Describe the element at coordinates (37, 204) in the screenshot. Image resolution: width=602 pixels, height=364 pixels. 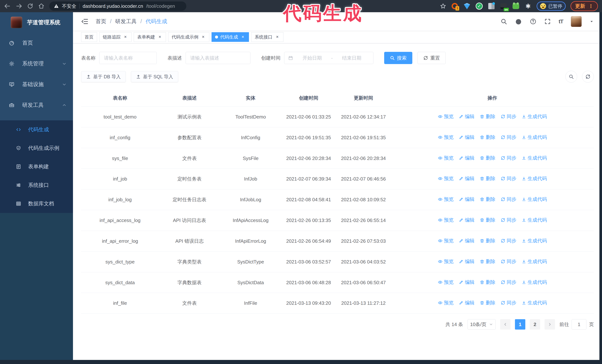
I see `sidebar-subitem-数据库文档: 数据库文档` at that location.